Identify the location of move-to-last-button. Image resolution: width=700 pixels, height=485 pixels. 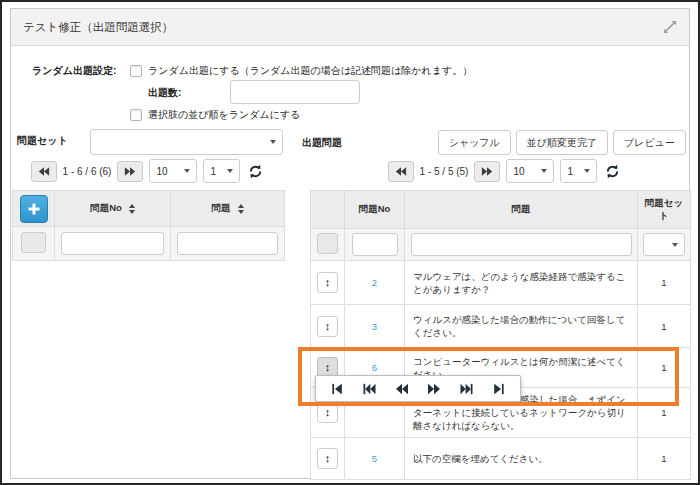
(498, 389).